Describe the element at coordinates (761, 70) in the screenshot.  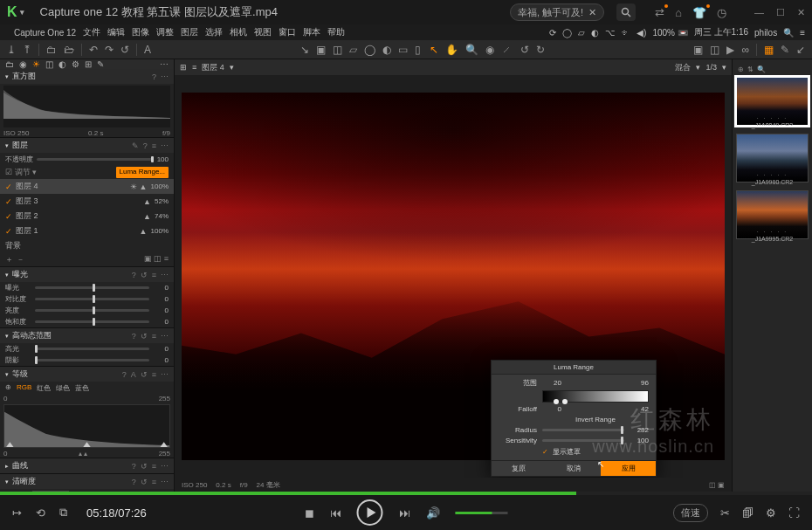
I see `search-icon: 🔍` at that location.